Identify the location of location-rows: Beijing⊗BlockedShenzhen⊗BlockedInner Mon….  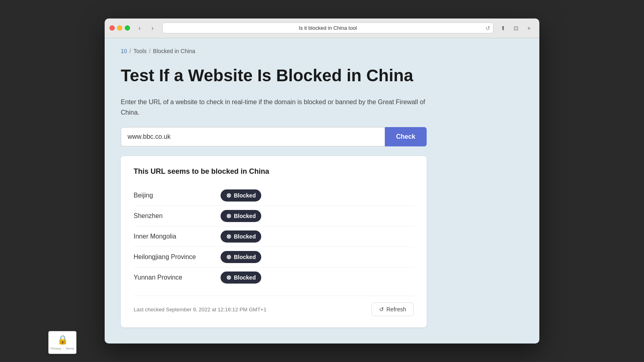
(274, 237).